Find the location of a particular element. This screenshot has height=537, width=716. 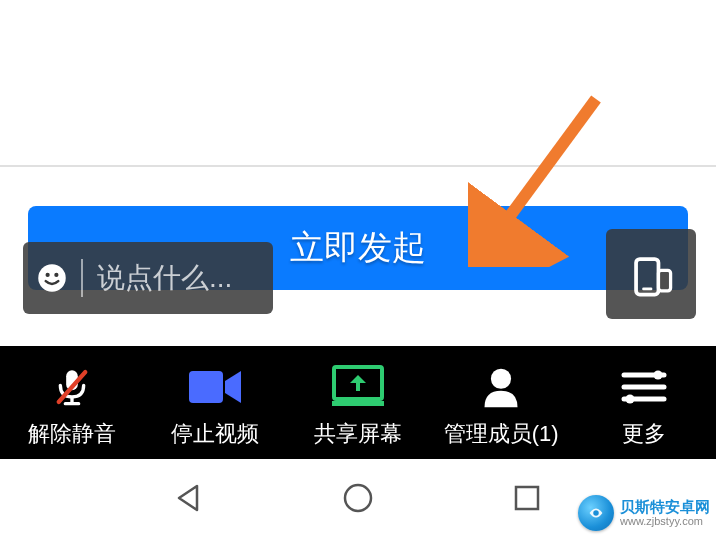

nav-back-button is located at coordinates (189, 498).